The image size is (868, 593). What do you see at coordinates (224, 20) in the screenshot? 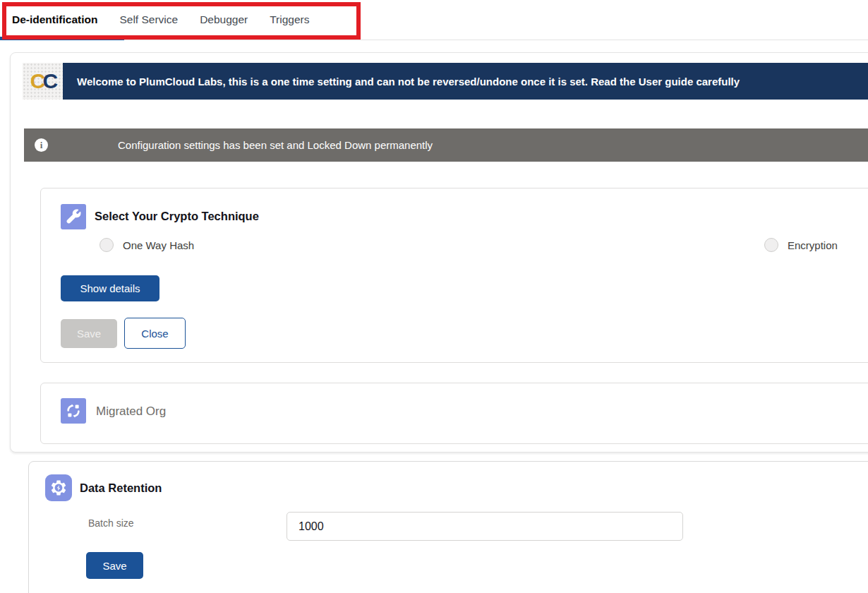
I see `tab-debugger: Debugger` at bounding box center [224, 20].